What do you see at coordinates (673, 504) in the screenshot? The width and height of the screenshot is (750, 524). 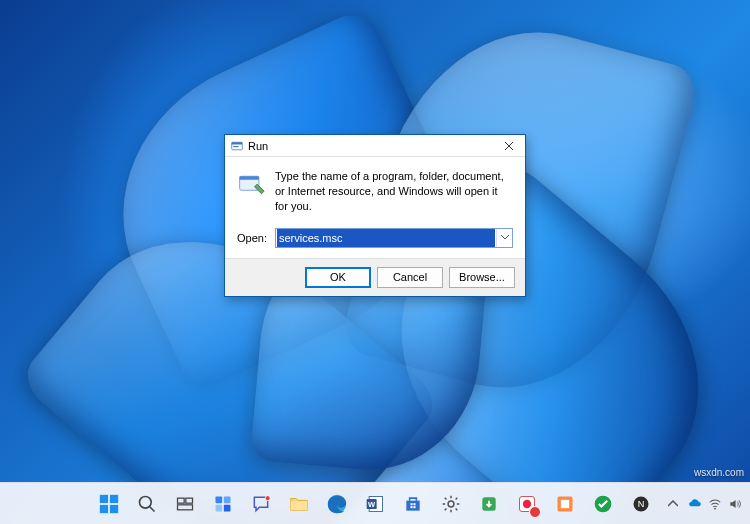 I see `chevron-up-icon` at bounding box center [673, 504].